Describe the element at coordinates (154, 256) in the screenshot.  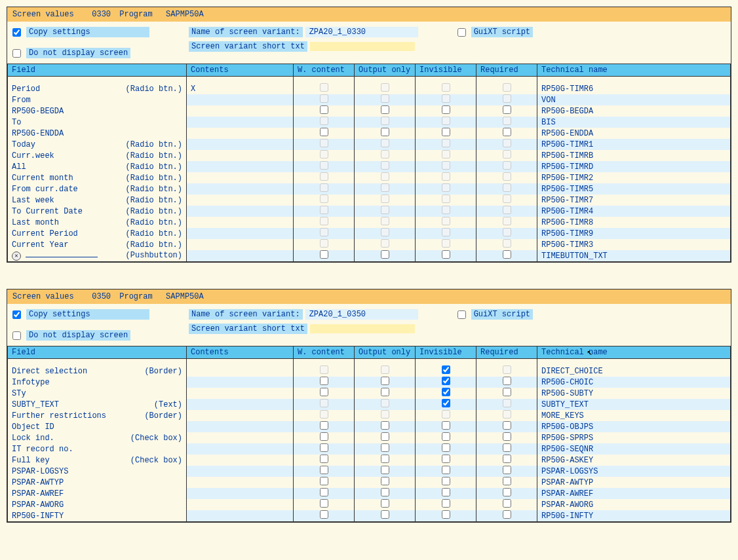
I see `field-type: (Pushbutton)` at that location.